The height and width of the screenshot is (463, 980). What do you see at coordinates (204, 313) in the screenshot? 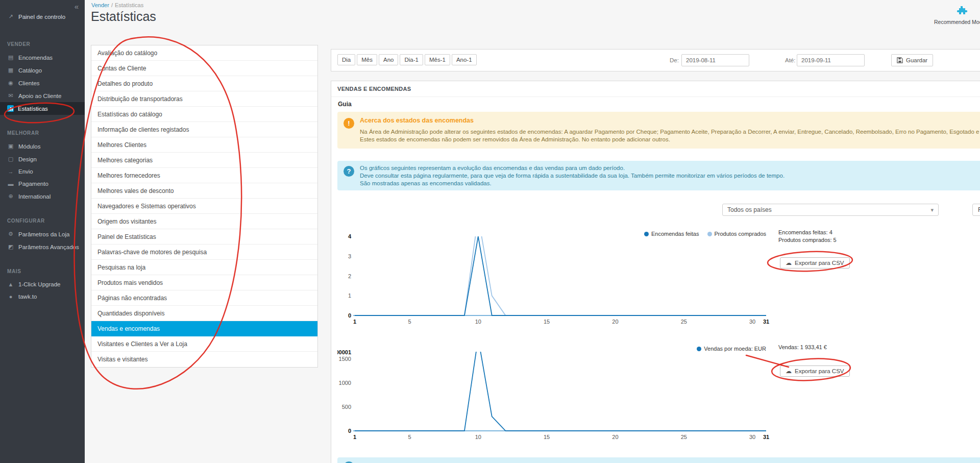
I see `stats-list-item-quantidades-disponiveis: Quantidades disponíveis` at bounding box center [204, 313].